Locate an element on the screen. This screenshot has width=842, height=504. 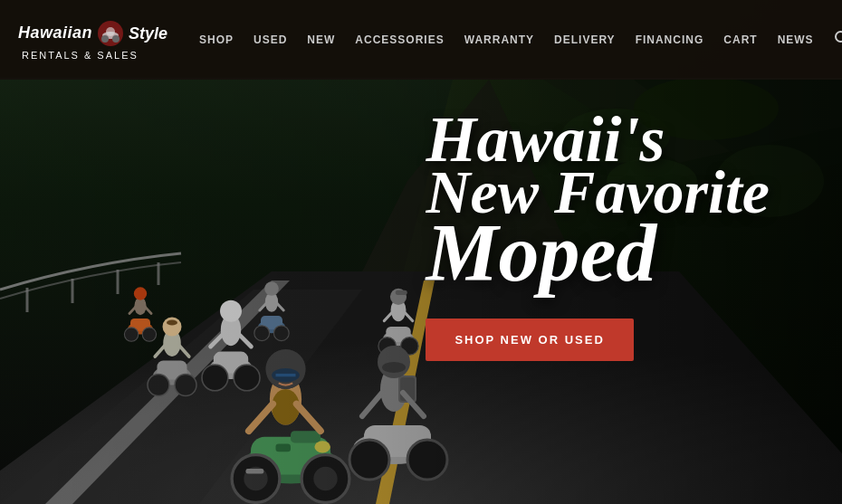
search-icon is located at coordinates (835, 40).